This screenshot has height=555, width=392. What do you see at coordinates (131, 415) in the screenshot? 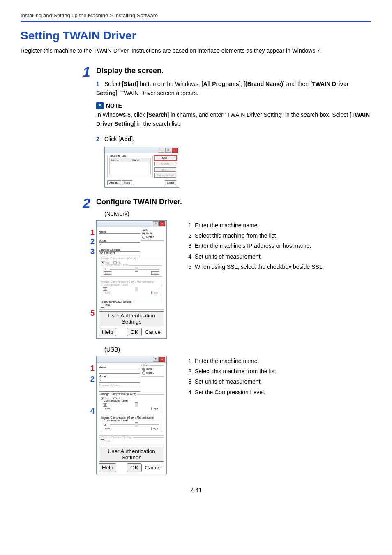
I see `twain-config-dialog-usb: ?× Name Model Scanner Address Unit Inch` at bounding box center [131, 415].